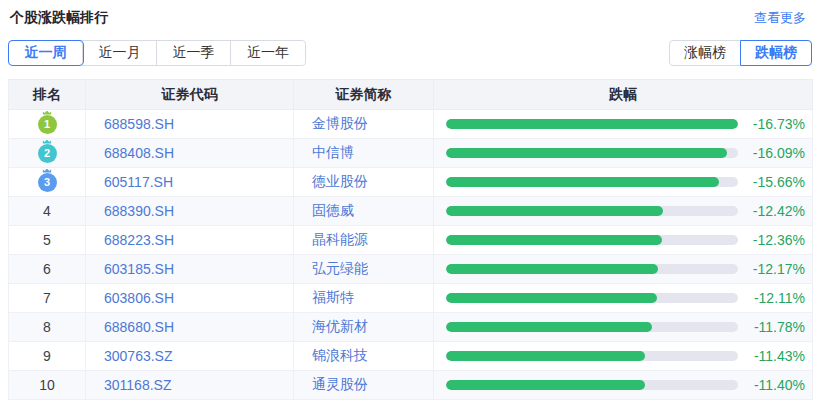 This screenshot has height=414, width=820. Describe the element at coordinates (624, 298) in the screenshot. I see `change-cell: -12.11%` at that location.